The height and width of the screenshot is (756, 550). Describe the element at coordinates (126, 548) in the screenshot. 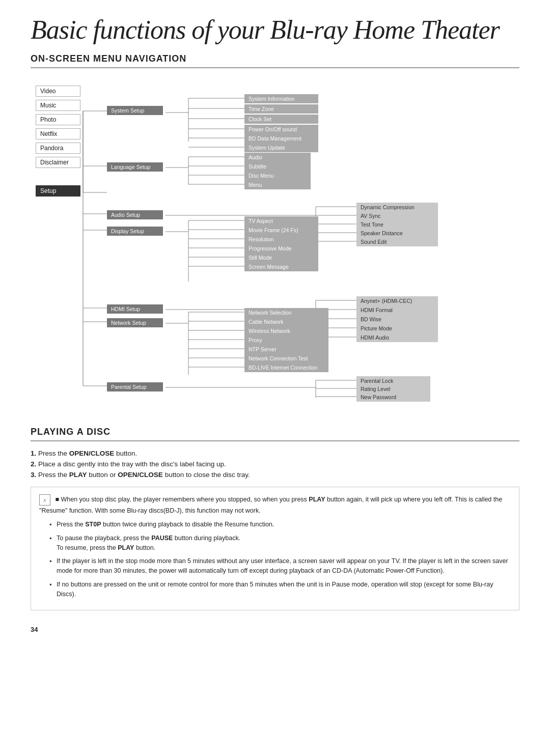

I see `note-play2: PLAY` at that location.